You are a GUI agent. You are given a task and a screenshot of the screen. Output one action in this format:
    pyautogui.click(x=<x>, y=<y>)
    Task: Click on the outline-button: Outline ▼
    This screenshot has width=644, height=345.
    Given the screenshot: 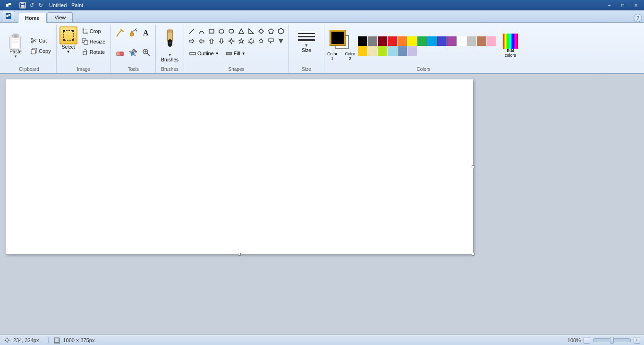 What is the action you would take?
    pyautogui.click(x=204, y=53)
    